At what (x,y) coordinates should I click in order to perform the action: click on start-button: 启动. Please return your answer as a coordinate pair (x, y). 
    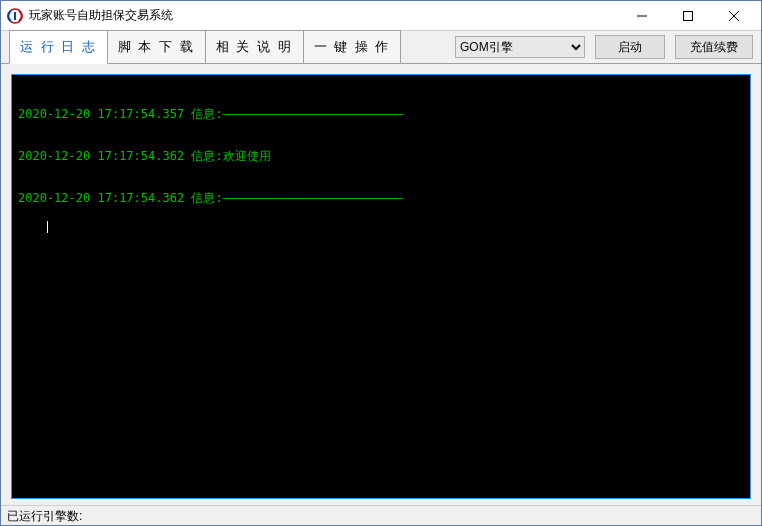
    Looking at the image, I should click on (630, 47).